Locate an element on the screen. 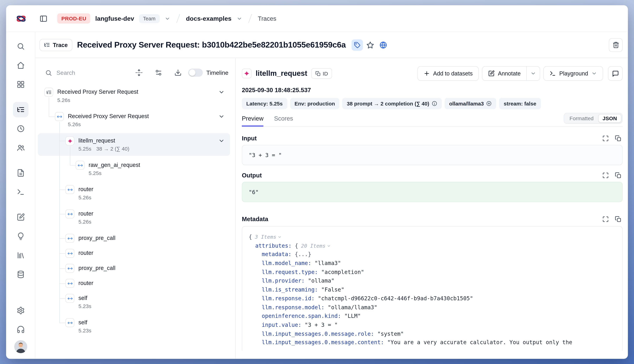 The image size is (634, 364). json-value: "chatcmpl-d96622c0-c642-446f-b9ad-b7a430… is located at coordinates (395, 298).